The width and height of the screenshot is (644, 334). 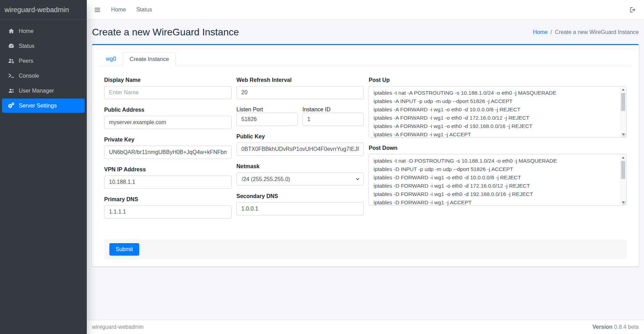 What do you see at coordinates (11, 31) in the screenshot?
I see `home-icon` at bounding box center [11, 31].